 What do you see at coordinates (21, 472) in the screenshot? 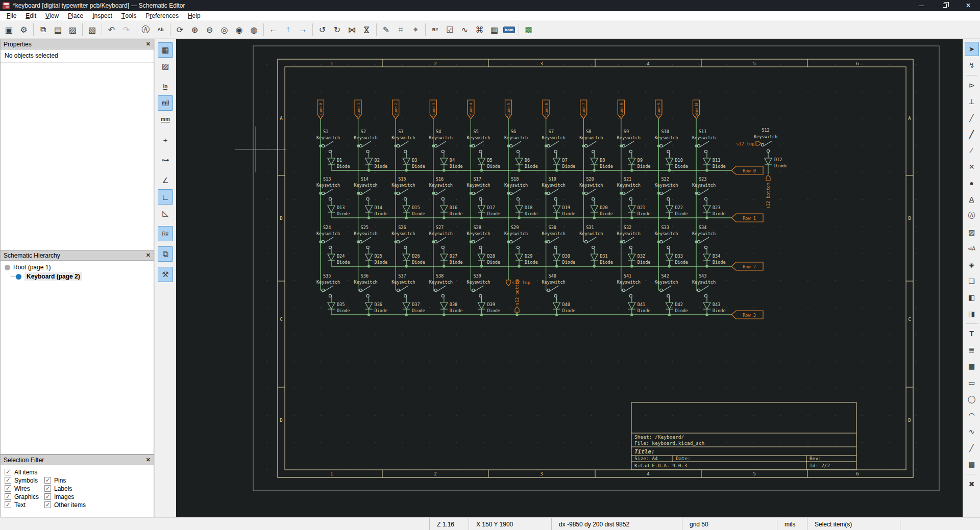
I see `filter-all-items: ✓All items` at bounding box center [21, 472].